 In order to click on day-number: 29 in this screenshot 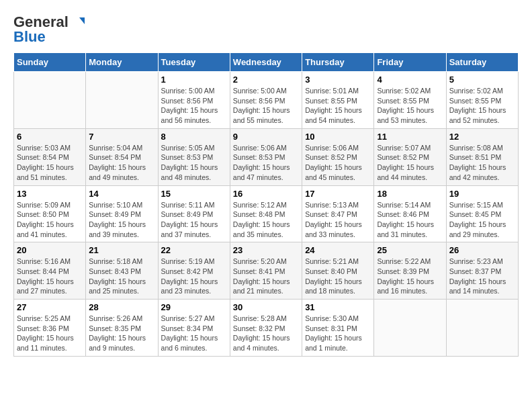, I will do `click(194, 308)`.